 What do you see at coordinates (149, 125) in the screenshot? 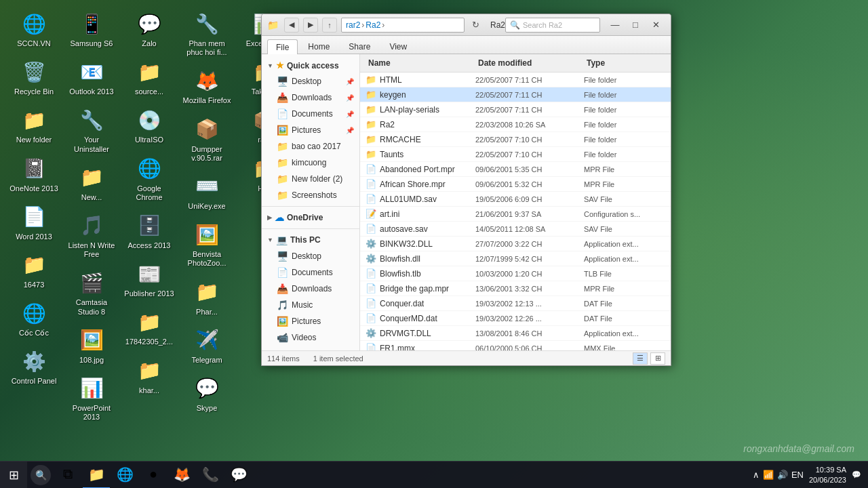
I see `desktop-icon-ultraiso: 💿 UltraISO` at bounding box center [149, 125].